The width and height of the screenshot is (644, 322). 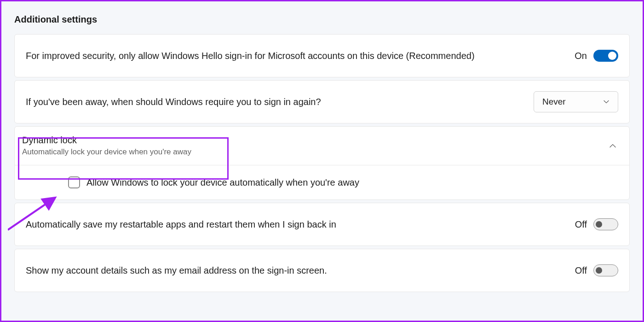 I want to click on restartable-apps-label: Automatically save my restartable apps a…, so click(x=181, y=224).